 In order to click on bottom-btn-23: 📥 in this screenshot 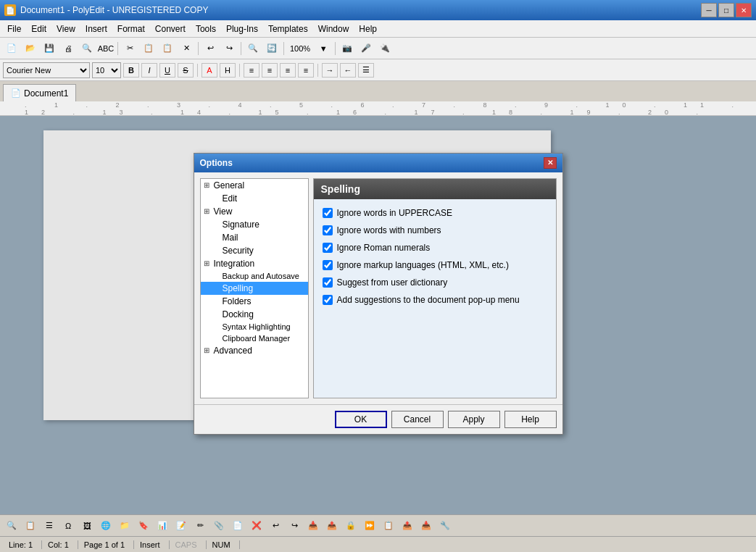, I will do `click(426, 526)`.